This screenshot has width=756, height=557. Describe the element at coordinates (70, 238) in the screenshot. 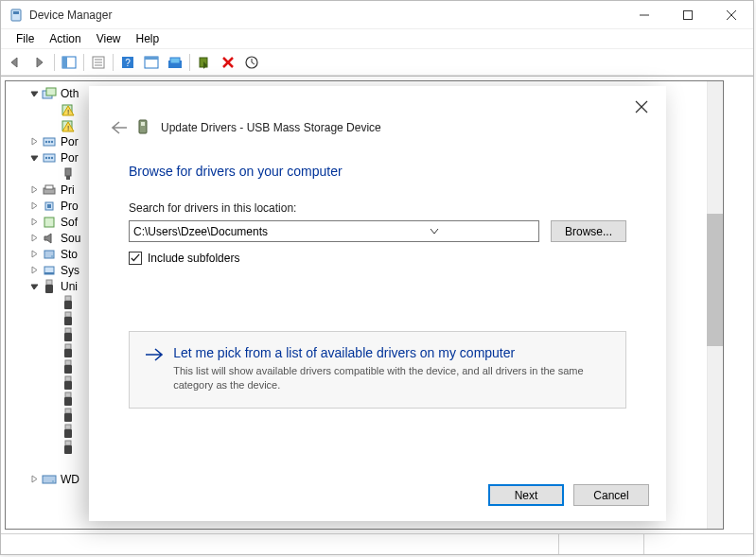

I see `tree-node-label: Sou` at that location.